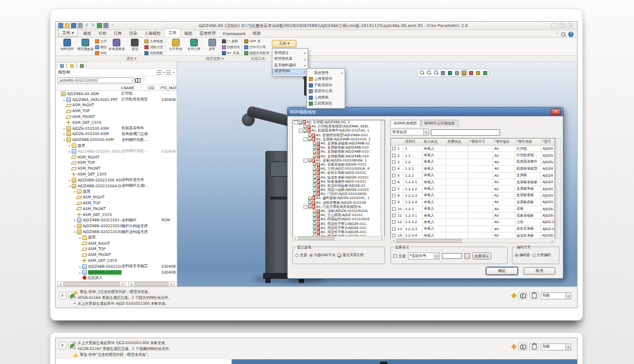 The height and width of the screenshot is (364, 634). I want to click on save-icon, so click(74, 26).